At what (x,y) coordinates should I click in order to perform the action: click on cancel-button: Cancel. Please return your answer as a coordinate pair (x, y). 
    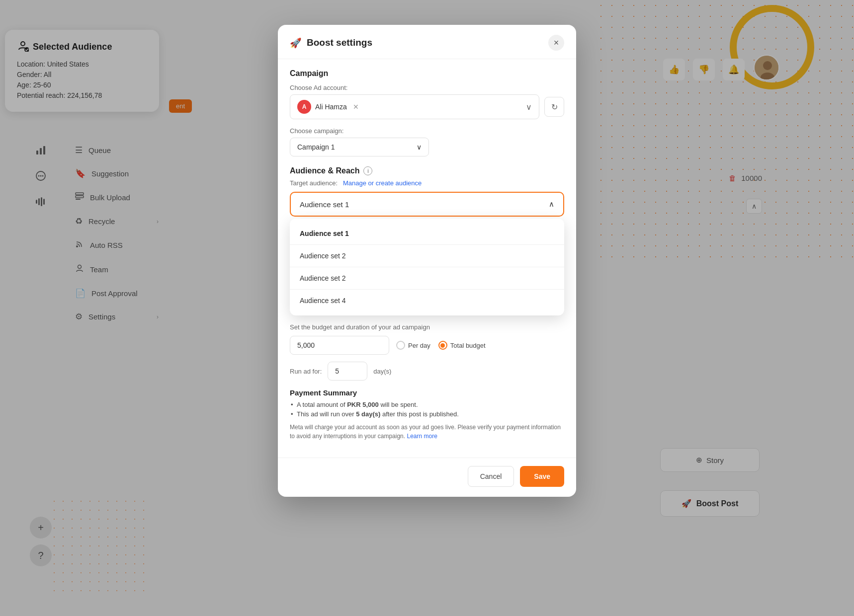
    Looking at the image, I should click on (491, 476).